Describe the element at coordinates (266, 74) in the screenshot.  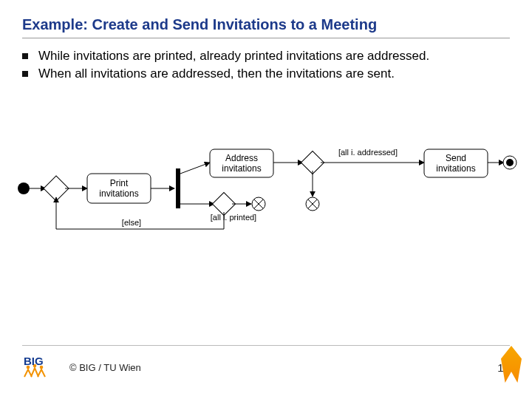
I see `list-item: When all invitations are addressed, then…` at that location.